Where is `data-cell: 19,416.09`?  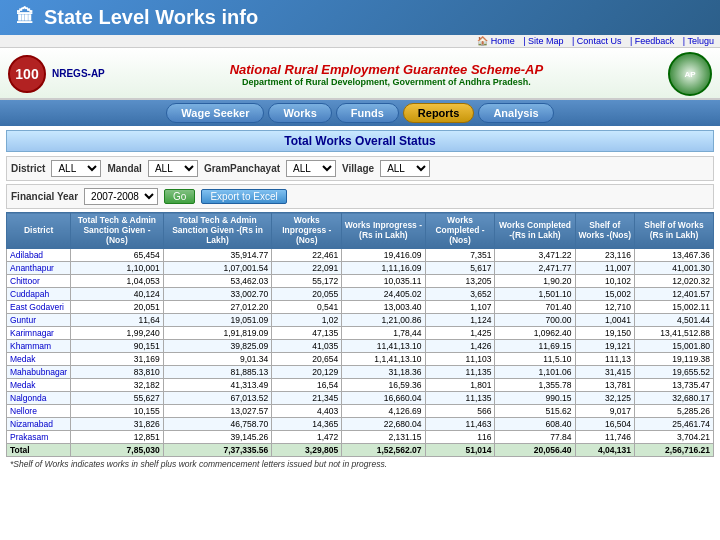 data-cell: 19,416.09 is located at coordinates (384, 254).